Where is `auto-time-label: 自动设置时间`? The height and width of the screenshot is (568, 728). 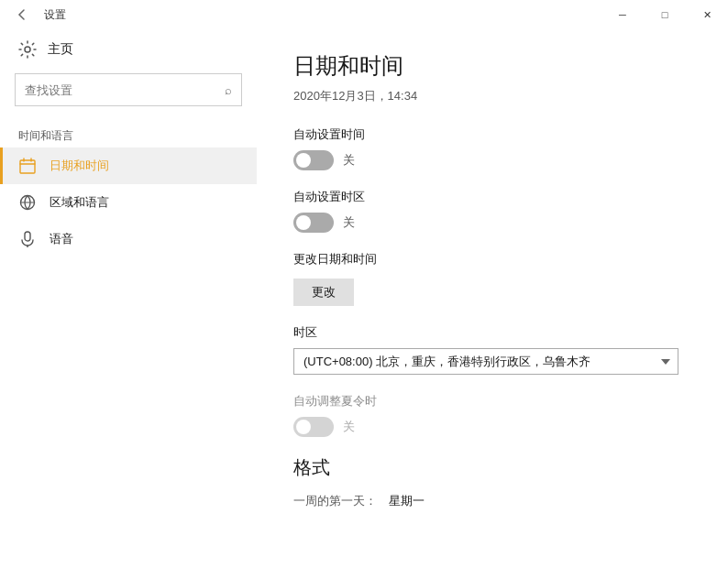
auto-time-label: 自动设置时间 is located at coordinates (492, 135).